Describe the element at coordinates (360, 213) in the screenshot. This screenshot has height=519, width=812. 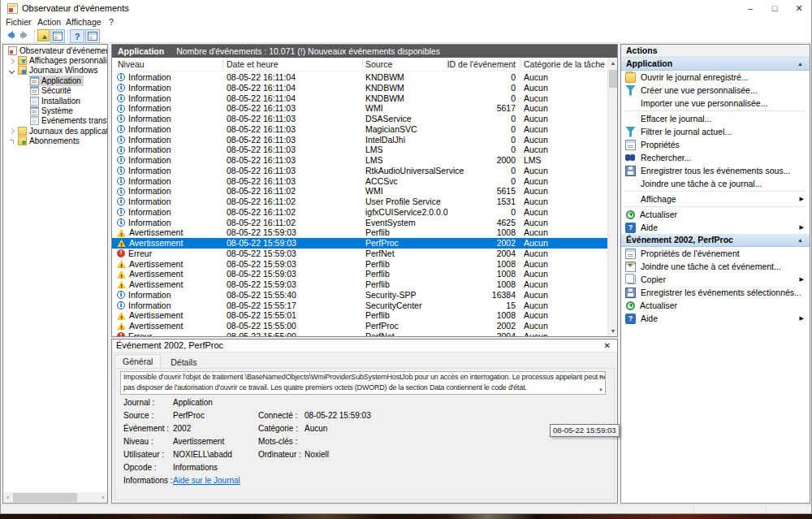
I see `event-row: Information 08-05-22 16:11:02 igfxCUISer…` at that location.